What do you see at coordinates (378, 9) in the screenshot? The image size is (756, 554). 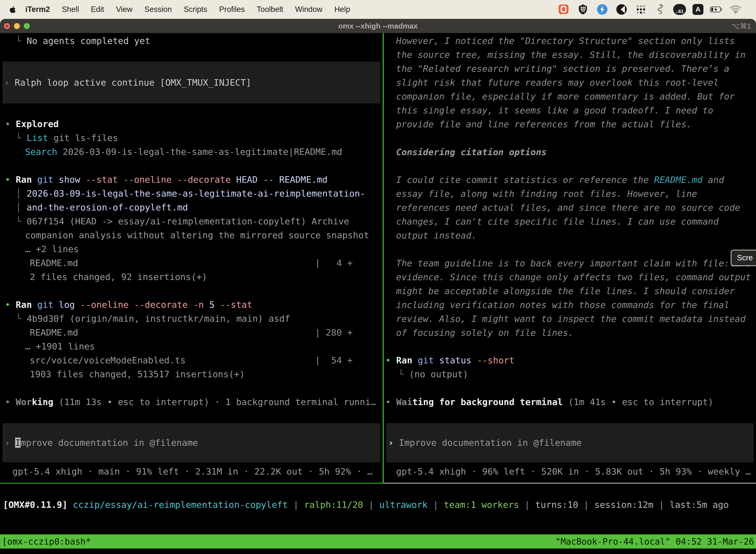 I see `macos-menu-bar: iTerm2 Shell Edit View Session Scripts P…` at bounding box center [378, 9].